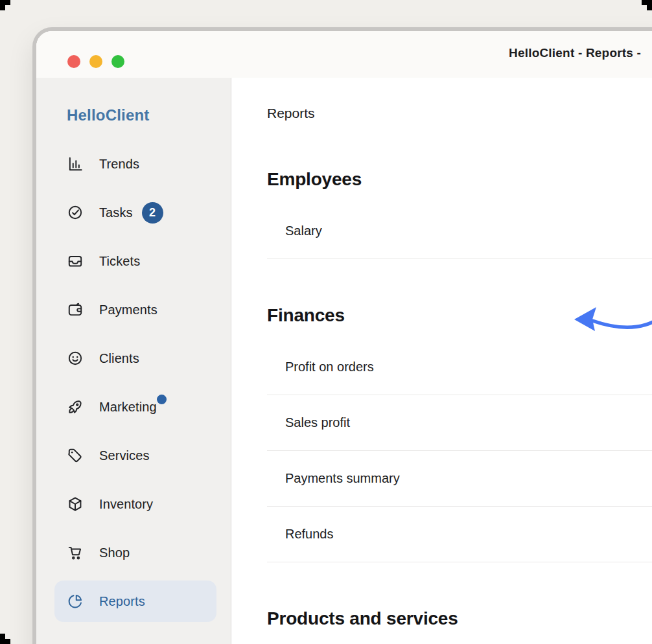 Image resolution: width=652 pixels, height=644 pixels. Describe the element at coordinates (75, 213) in the screenshot. I see `check-circle-icon` at that location.